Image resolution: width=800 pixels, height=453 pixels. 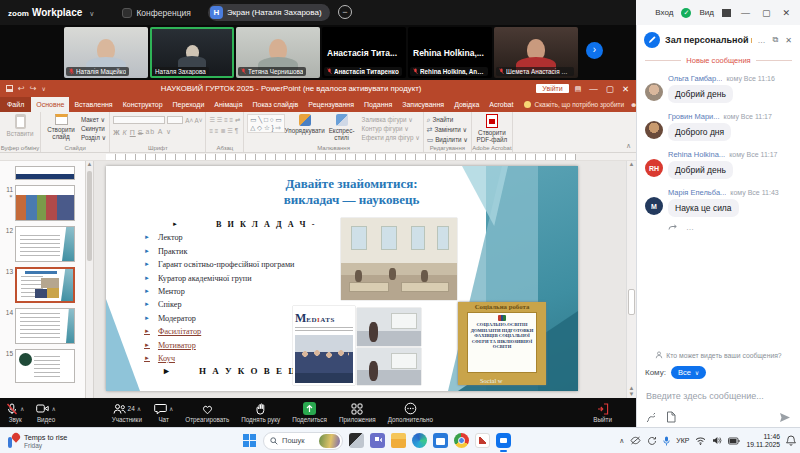 What do you see at coordinates (250, 441) in the screenshot?
I see `windows-start-icon` at bounding box center [250, 441].